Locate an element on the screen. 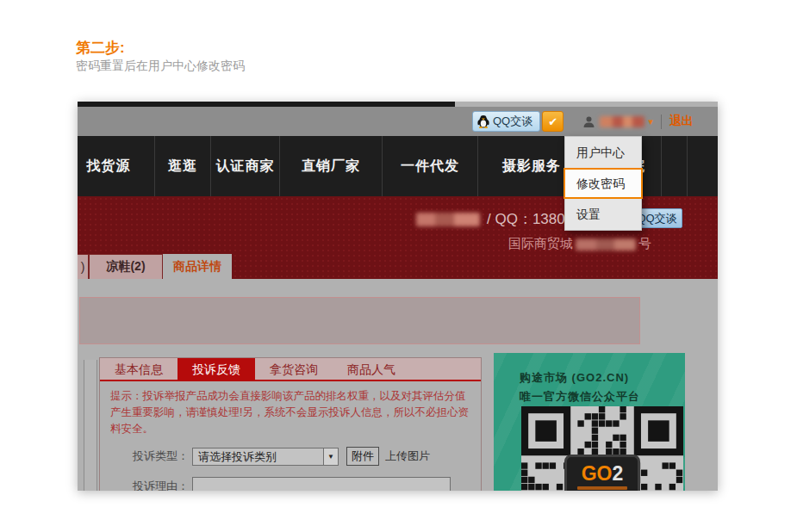  complaint-type-row: 投诉类型： 请选择投诉类别 ▼ 附件 上传图片 is located at coordinates (307, 456).